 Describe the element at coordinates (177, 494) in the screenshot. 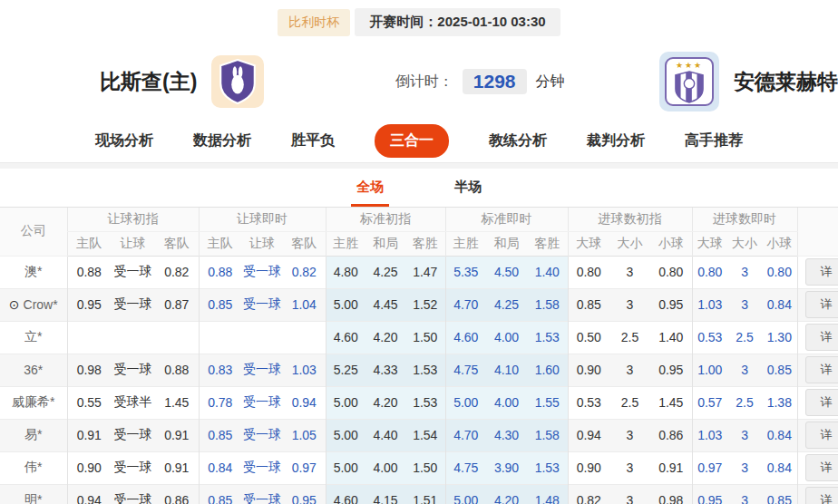

I see `odds-cell: 0.86` at that location.